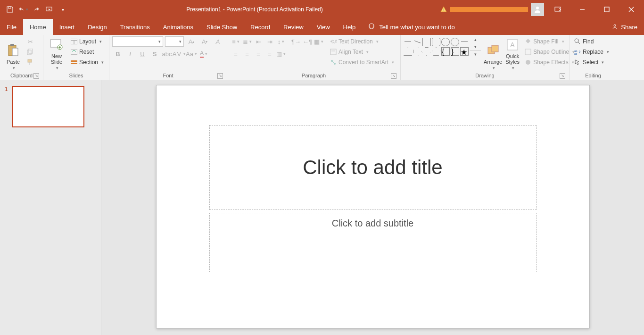  What do you see at coordinates (30, 42) in the screenshot?
I see `cut-icon: ✂` at bounding box center [30, 42].